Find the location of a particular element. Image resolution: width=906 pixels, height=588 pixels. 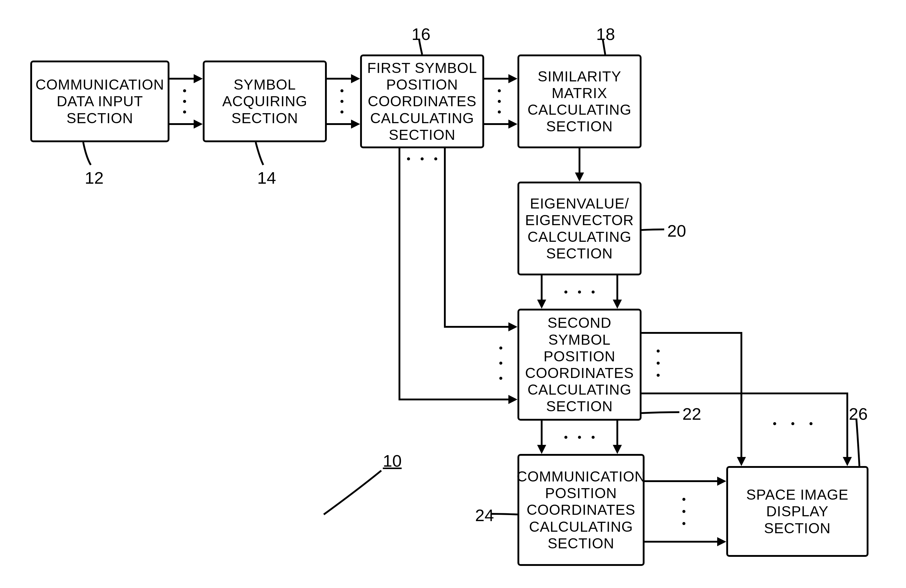

block-12-text: COMMUNICATION DATA INPUT SECTION is located at coordinates (100, 101).